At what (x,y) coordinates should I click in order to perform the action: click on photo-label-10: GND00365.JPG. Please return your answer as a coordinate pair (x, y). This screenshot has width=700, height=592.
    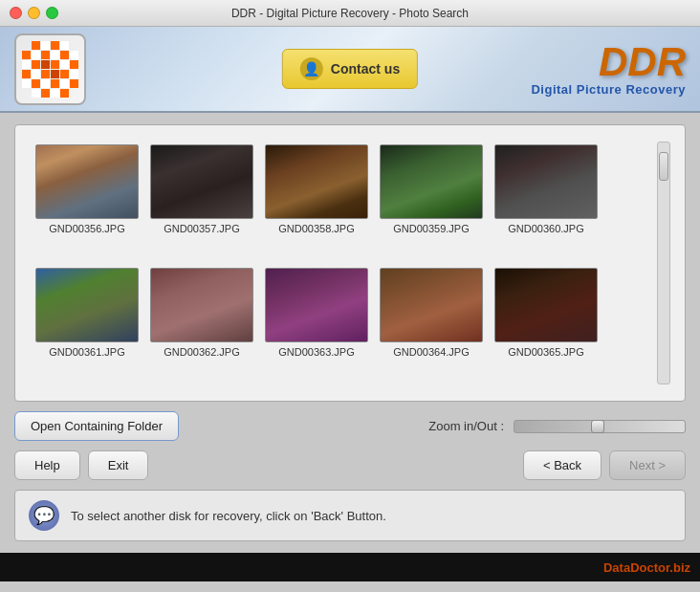
    Looking at the image, I should click on (545, 352).